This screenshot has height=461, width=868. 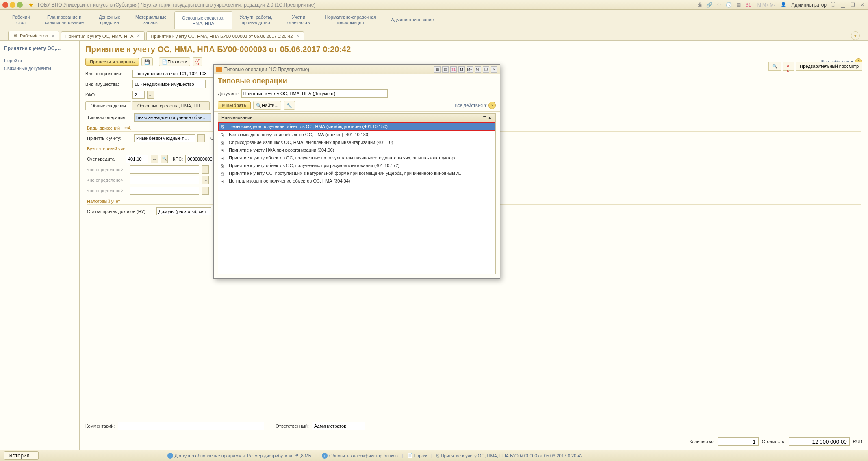 I want to click on calc-icon: ▦, so click(x=739, y=5).